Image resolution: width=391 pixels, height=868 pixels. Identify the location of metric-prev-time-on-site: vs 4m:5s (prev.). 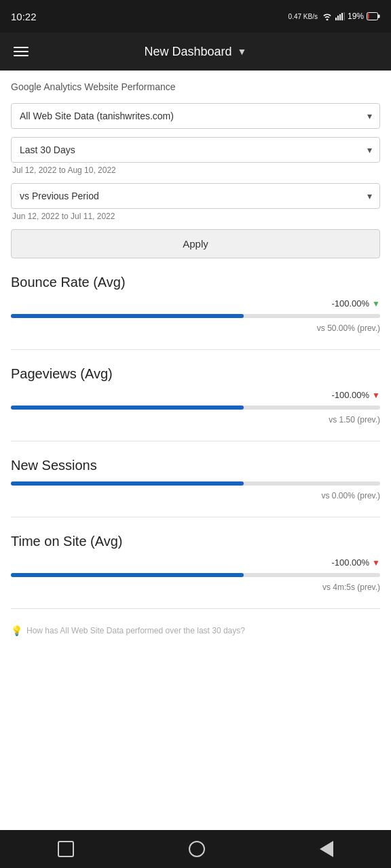
(352, 587).